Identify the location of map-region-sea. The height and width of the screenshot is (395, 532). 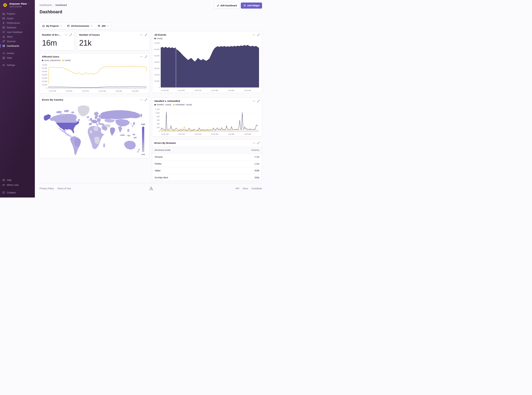
(120, 130).